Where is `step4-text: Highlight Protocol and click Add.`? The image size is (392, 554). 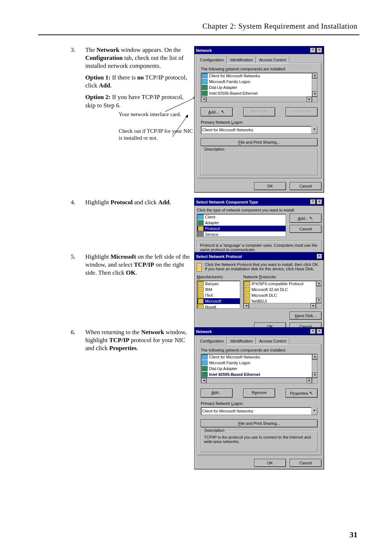
step4-text: Highlight Protocol and click Add. is located at coordinates (140, 202).